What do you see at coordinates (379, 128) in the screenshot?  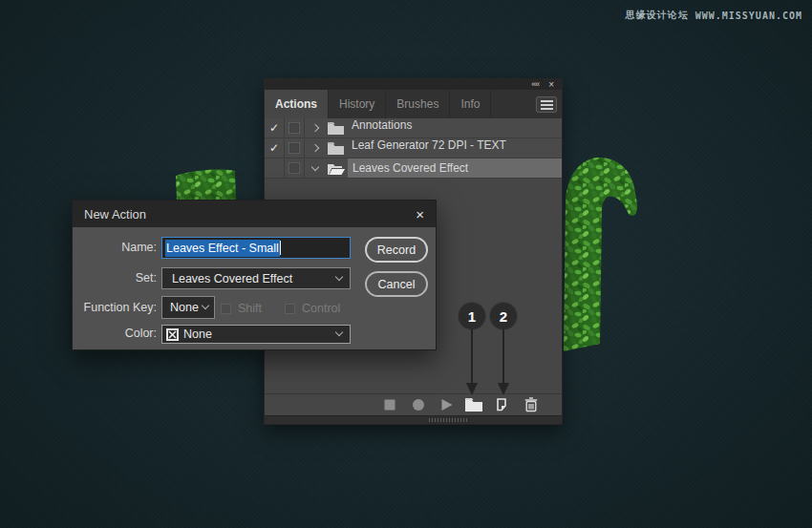 I see `action-set-name: Annotations` at bounding box center [379, 128].